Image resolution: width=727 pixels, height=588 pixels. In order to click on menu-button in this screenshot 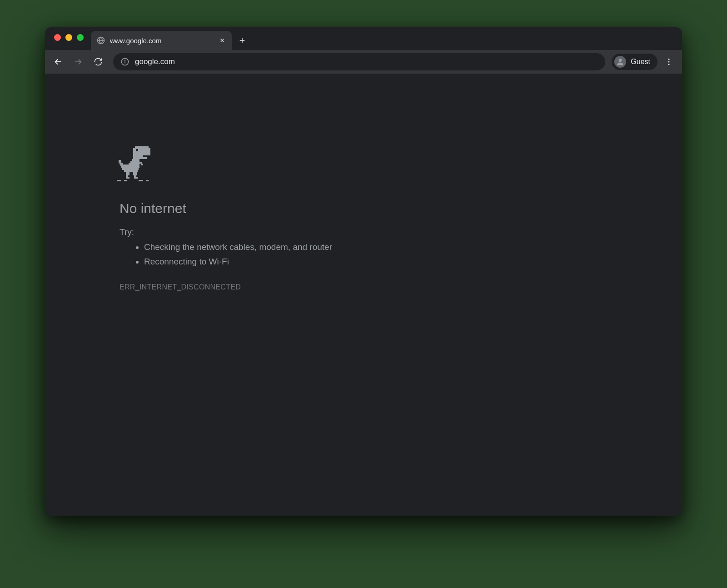, I will do `click(669, 62)`.